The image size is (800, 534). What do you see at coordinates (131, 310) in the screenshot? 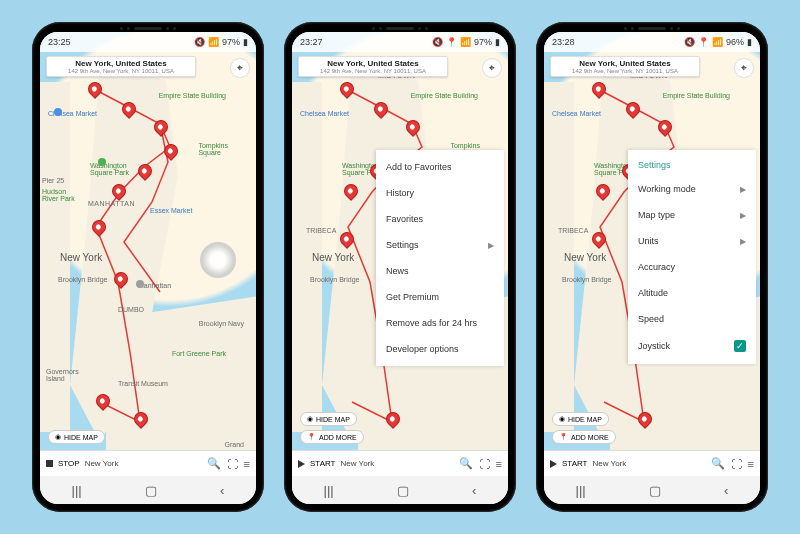
I see `map-label: DUMBO` at bounding box center [131, 310].